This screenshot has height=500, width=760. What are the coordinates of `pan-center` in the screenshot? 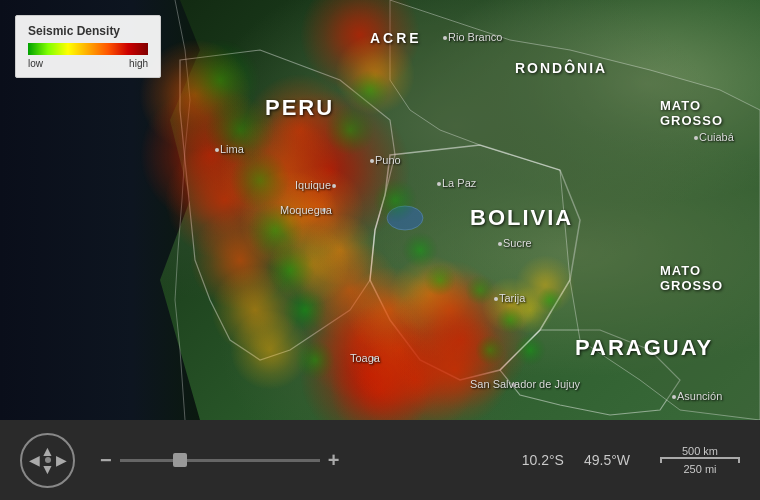 It's located at (48, 460).